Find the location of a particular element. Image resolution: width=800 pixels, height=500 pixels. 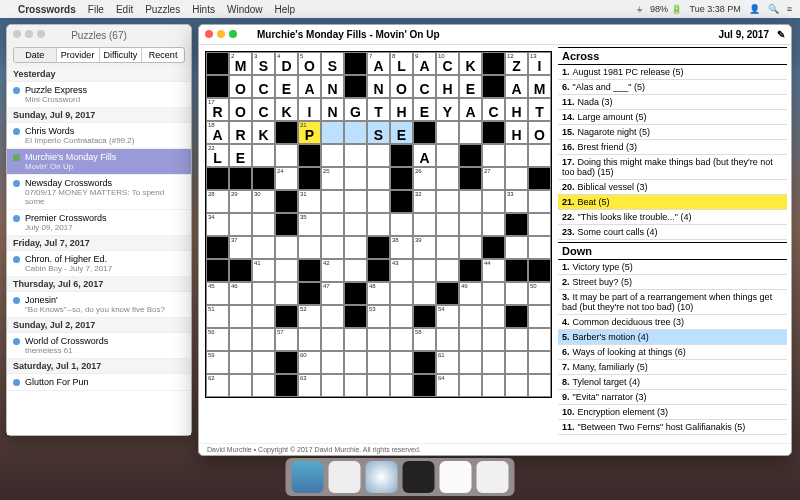

clue-item: 6.Ways of looking at things (6) is located at coordinates (672, 352).